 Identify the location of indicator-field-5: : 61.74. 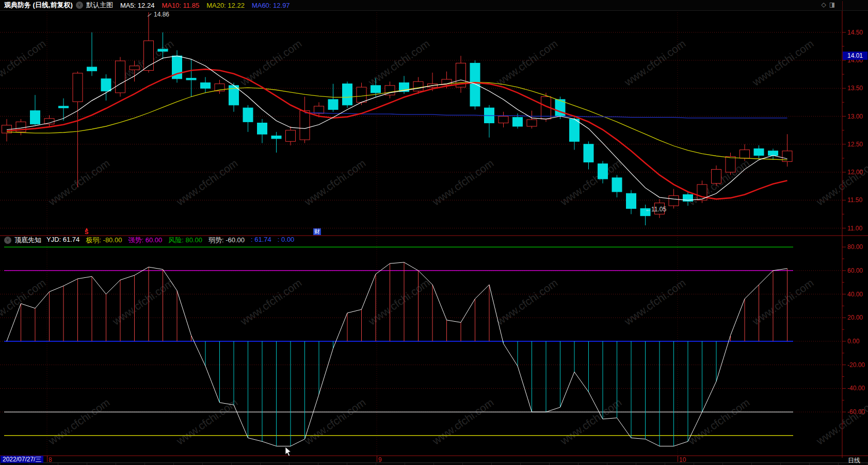
(261, 240).